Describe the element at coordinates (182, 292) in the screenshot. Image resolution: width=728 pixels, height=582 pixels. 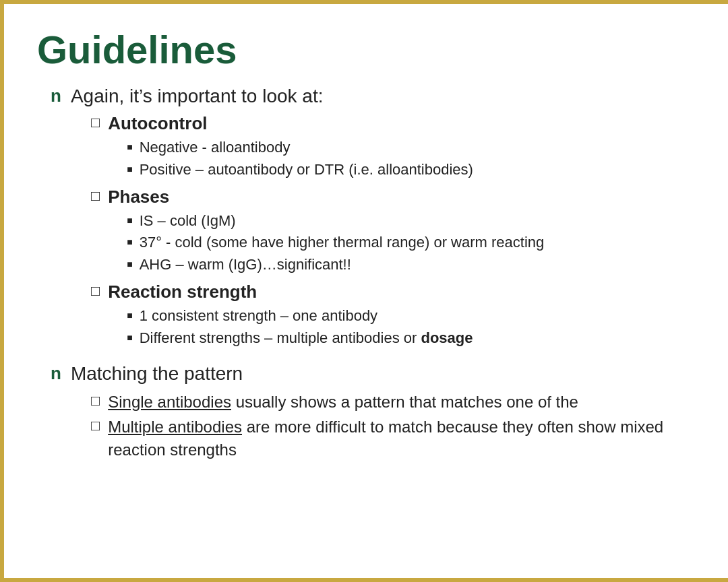
I see `reaction-strength-label: Reaction strength` at that location.